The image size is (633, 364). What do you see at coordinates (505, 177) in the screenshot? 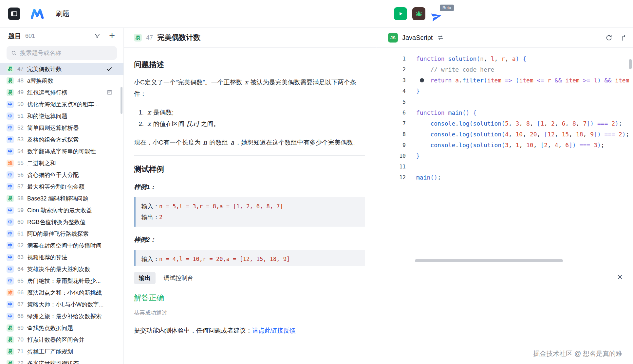
I see `code-line: 12main();` at bounding box center [505, 177].